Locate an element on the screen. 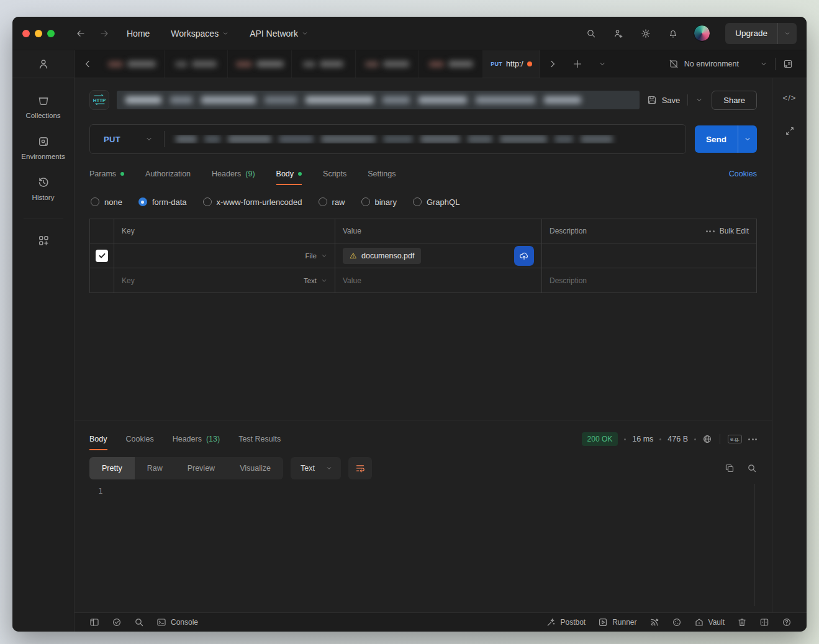 The height and width of the screenshot is (644, 819). back-button is located at coordinates (81, 34).